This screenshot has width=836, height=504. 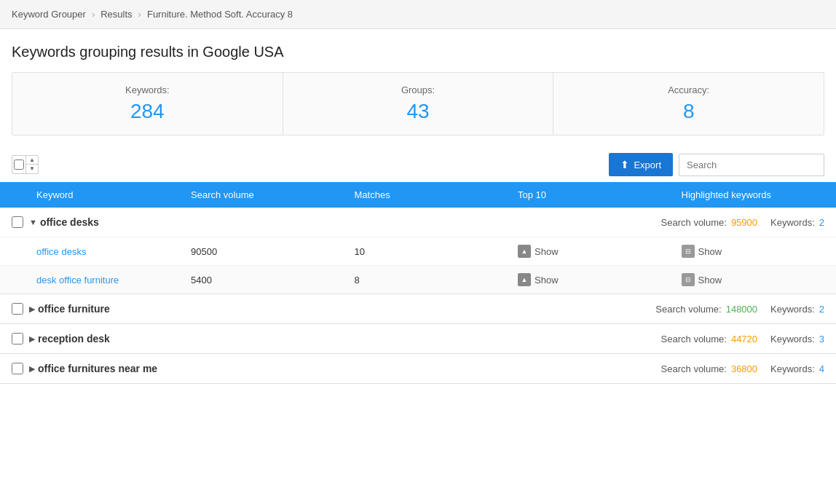 I want to click on group-kw-label-office-desks: Keywords:, so click(x=792, y=223).